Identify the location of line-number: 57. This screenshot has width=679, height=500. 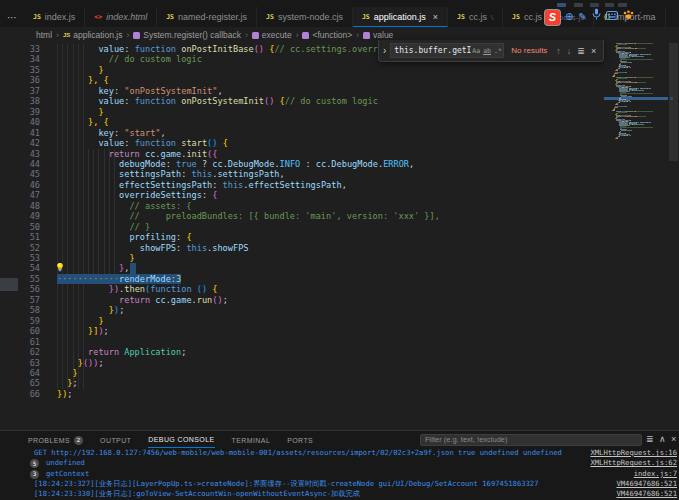
(20, 300).